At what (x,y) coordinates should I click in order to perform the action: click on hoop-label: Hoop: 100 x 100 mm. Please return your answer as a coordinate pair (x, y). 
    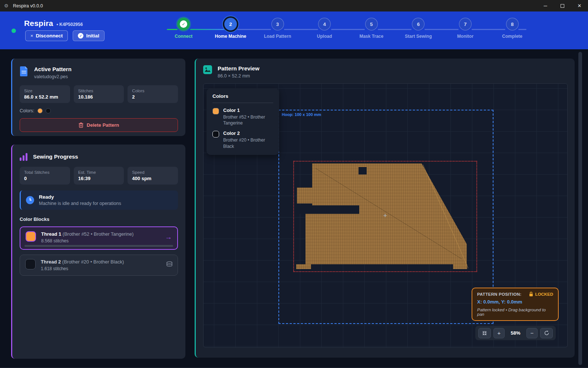
    Looking at the image, I should click on (301, 115).